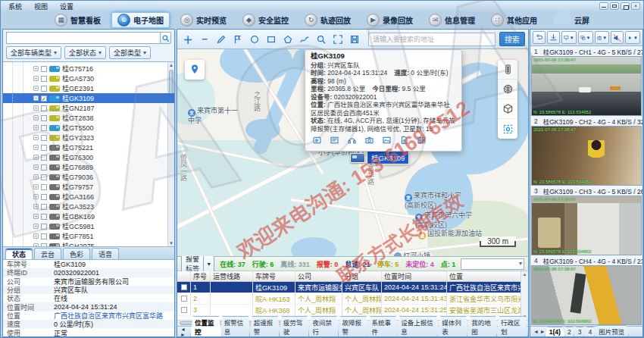  What do you see at coordinates (508, 89) in the screenshot?
I see `globe-button` at bounding box center [508, 89].